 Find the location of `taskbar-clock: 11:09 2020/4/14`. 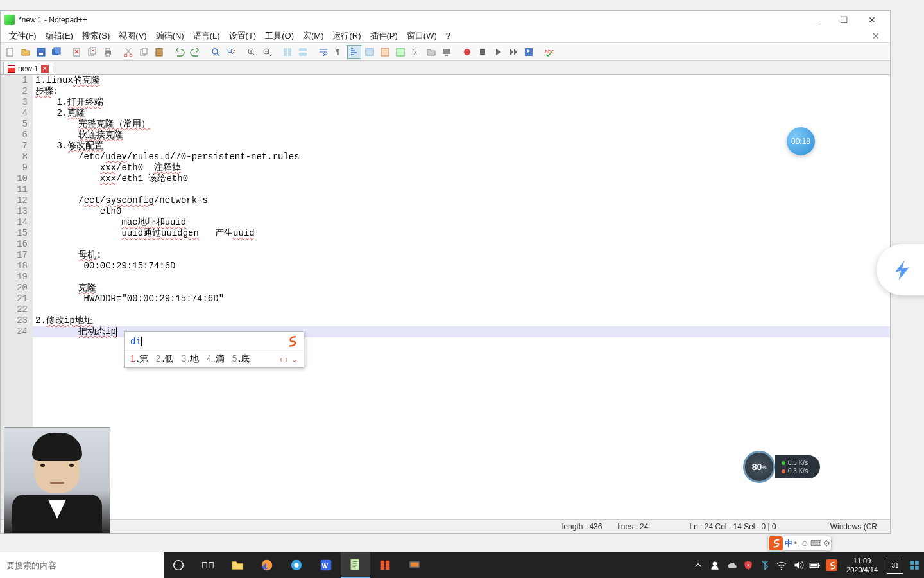

taskbar-clock: 11:09 2020/4/14 is located at coordinates (862, 565).